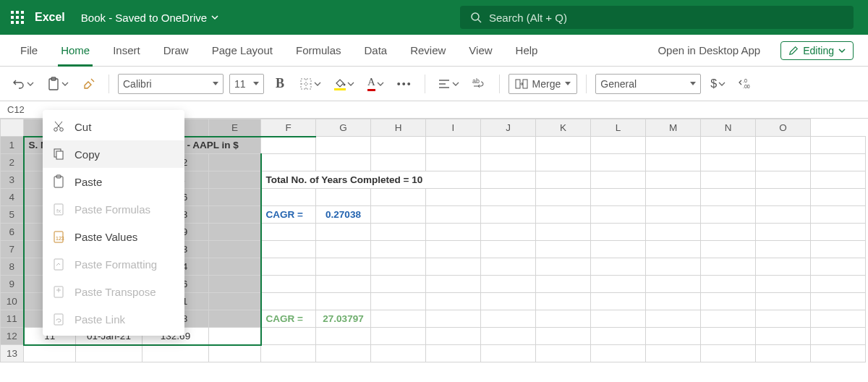 The image size is (868, 382). What do you see at coordinates (648, 84) in the screenshot?
I see `number-format-select: General` at bounding box center [648, 84].